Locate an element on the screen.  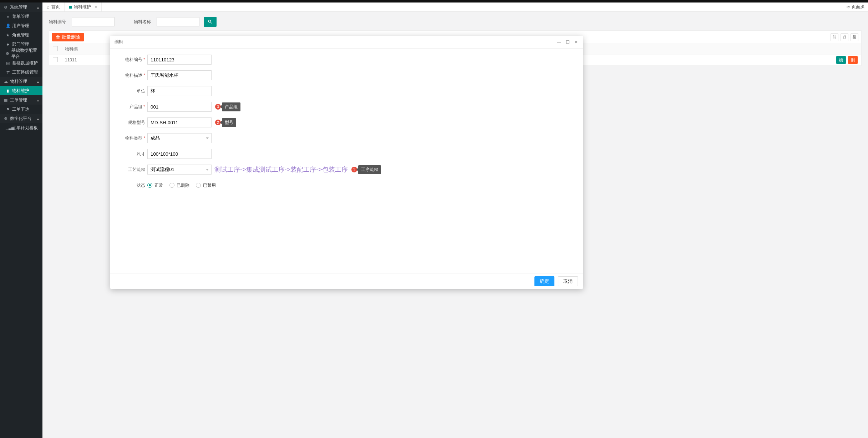
toolbar-print-icon: 🖶 is located at coordinates (854, 37).